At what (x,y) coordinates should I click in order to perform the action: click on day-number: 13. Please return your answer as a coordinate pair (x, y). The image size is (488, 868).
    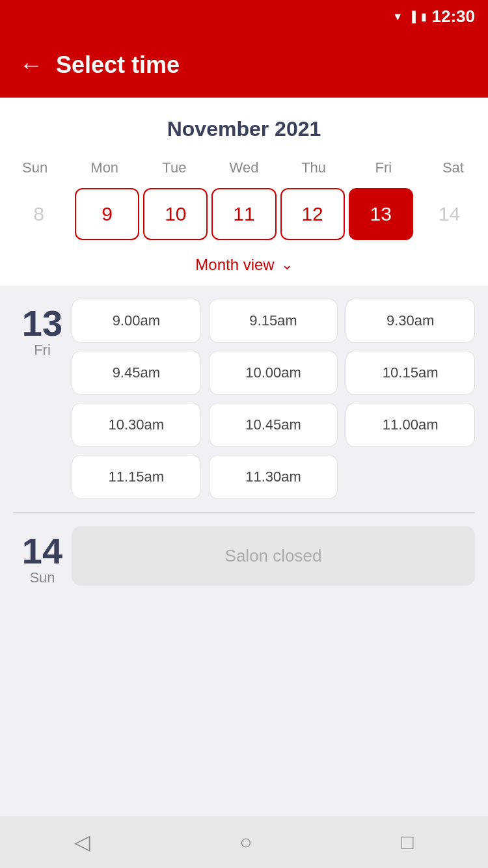
    Looking at the image, I should click on (42, 323).